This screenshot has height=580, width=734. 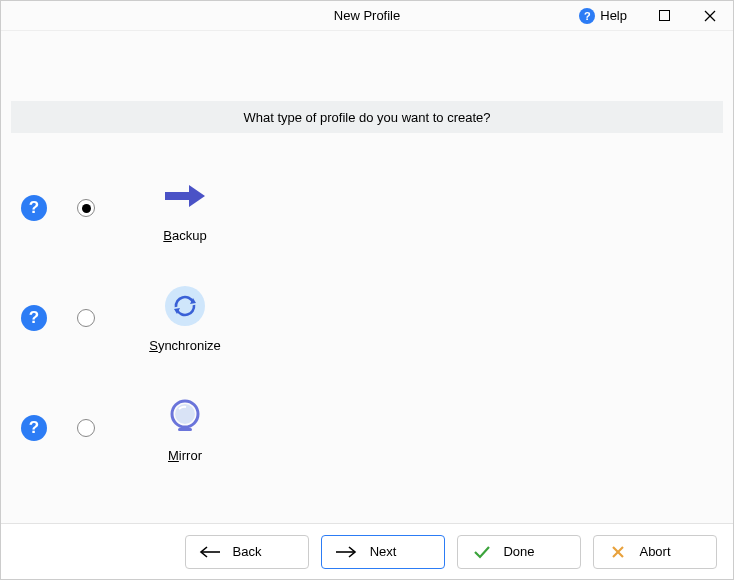 I want to click on help-button: ? Help, so click(x=603, y=16).